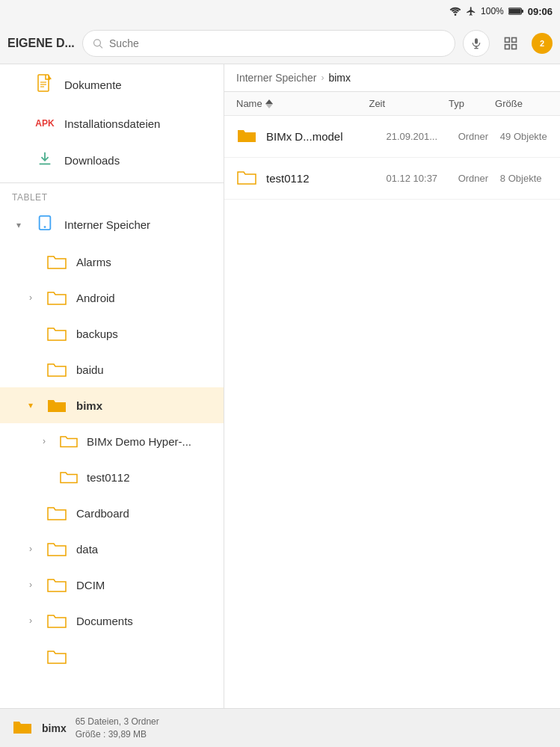 Image resolution: width=560 pixels, height=747 pixels. I want to click on folder-icon-dcim, so click(57, 585).